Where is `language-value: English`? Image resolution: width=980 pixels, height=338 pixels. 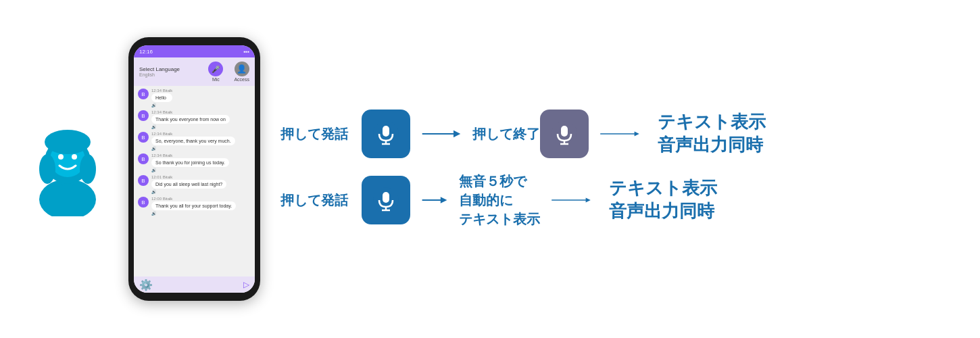
language-value: English is located at coordinates (160, 74).